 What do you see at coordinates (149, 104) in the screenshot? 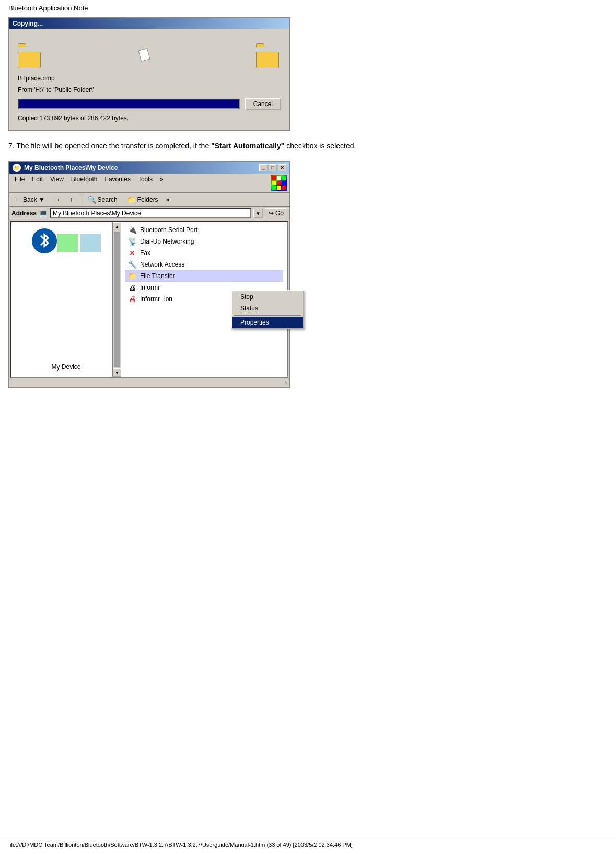
I see `progress-bar-container: Cancel` at bounding box center [149, 104].